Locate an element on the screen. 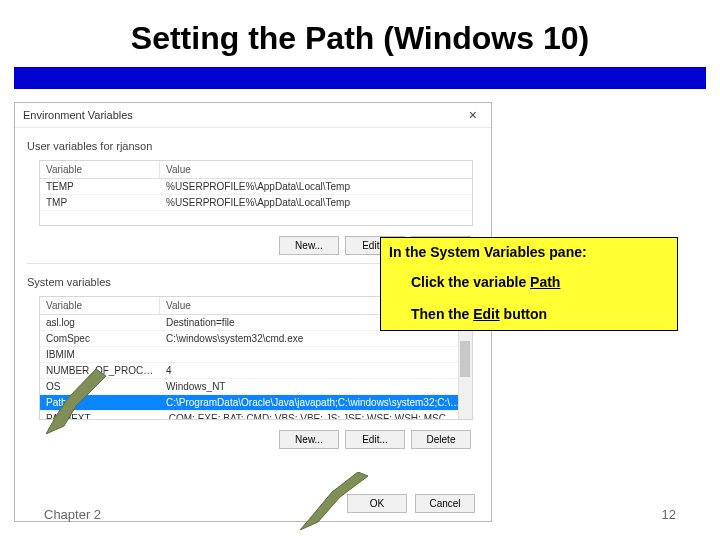  annotation-callout: In the System Variables pane: Click the … is located at coordinates (529, 284).